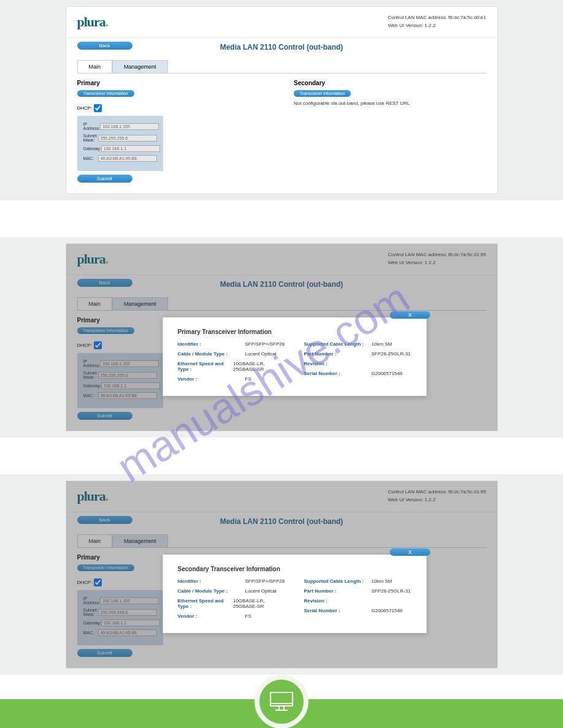 The image size is (563, 728). Describe the element at coordinates (323, 93) in the screenshot. I see `secondary-transceiver-info-button: Transceiver Information` at that location.